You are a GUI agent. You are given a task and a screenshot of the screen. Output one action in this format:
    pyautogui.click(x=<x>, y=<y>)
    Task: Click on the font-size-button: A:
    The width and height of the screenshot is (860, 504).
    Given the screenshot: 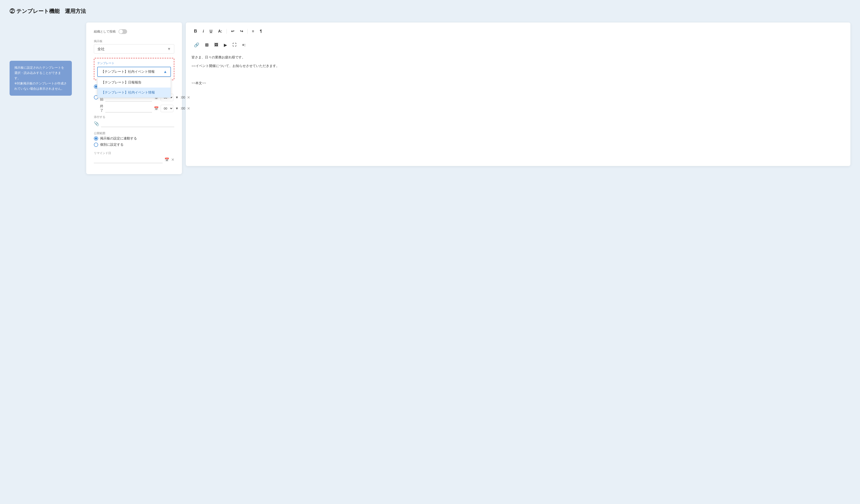 What is the action you would take?
    pyautogui.click(x=220, y=31)
    